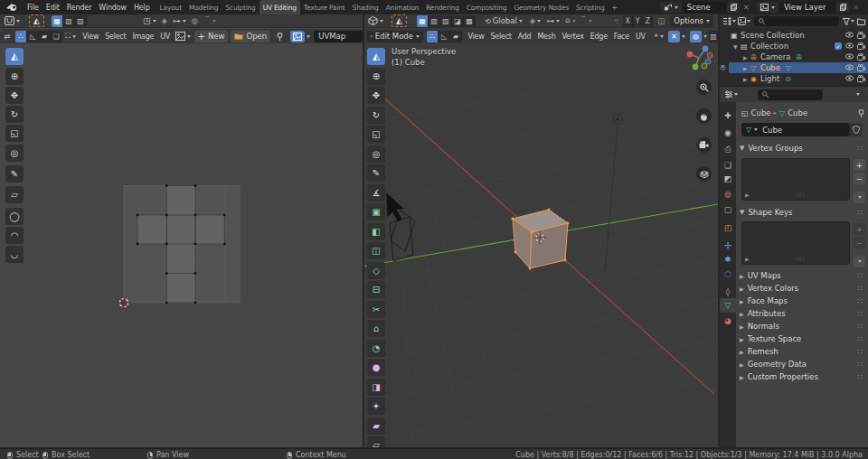 The height and width of the screenshot is (459, 868). Describe the element at coordinates (456, 36) in the screenshot. I see `face-select-button: ▰` at that location.